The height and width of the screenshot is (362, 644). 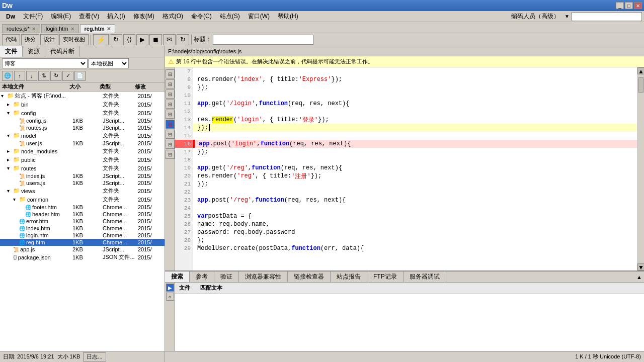 I want to click on menu-format: 格式(O), so click(x=173, y=16).